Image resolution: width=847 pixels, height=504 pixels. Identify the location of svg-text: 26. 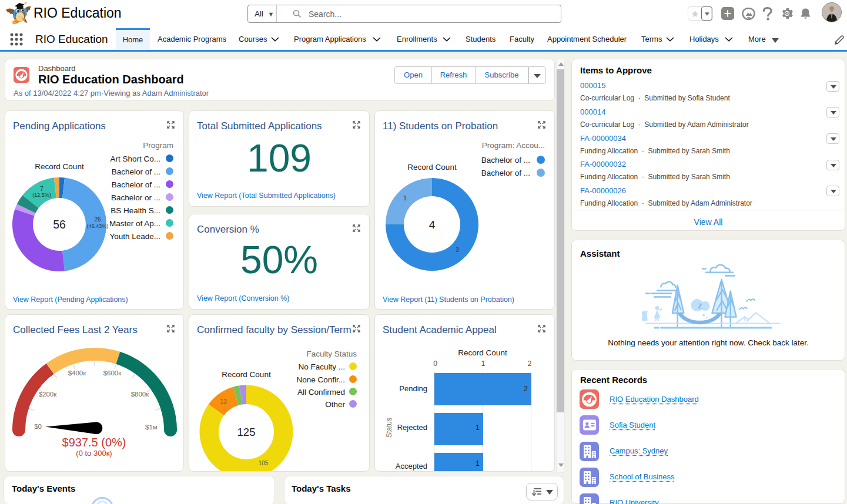
(98, 220).